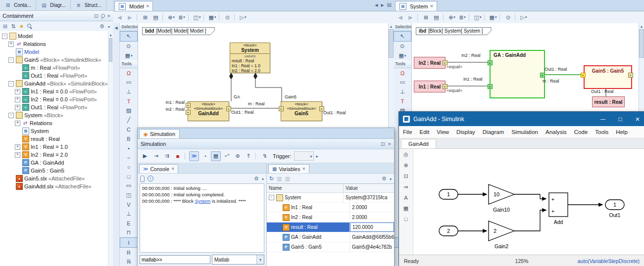 The width and height of the screenshot is (644, 266). Describe the element at coordinates (608, 102) in the screenshot. I see `result-flow-part: result : Real` at that location.